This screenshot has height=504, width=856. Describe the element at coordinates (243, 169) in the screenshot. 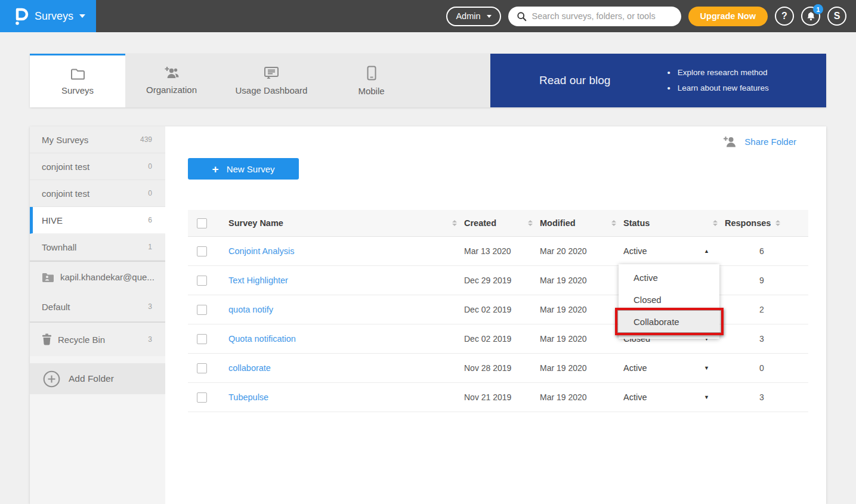

I see `new-survey-button: + New Survey` at that location.